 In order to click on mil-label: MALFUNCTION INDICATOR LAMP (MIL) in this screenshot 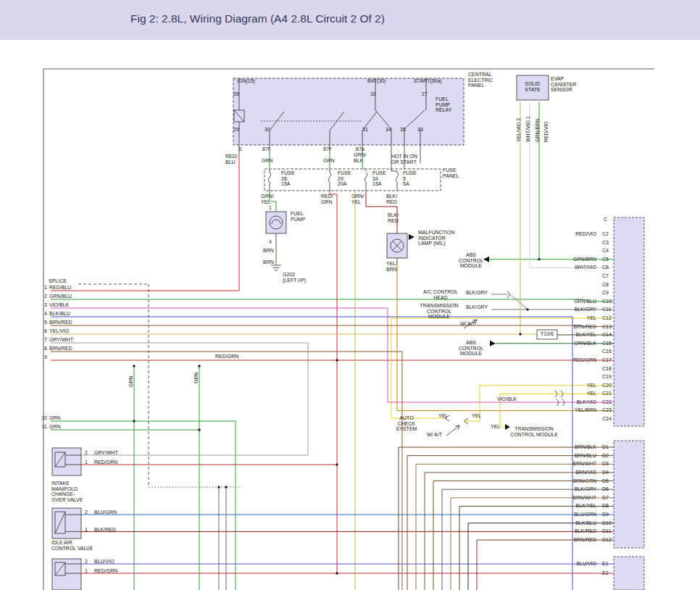, I will do `click(436, 238)`.